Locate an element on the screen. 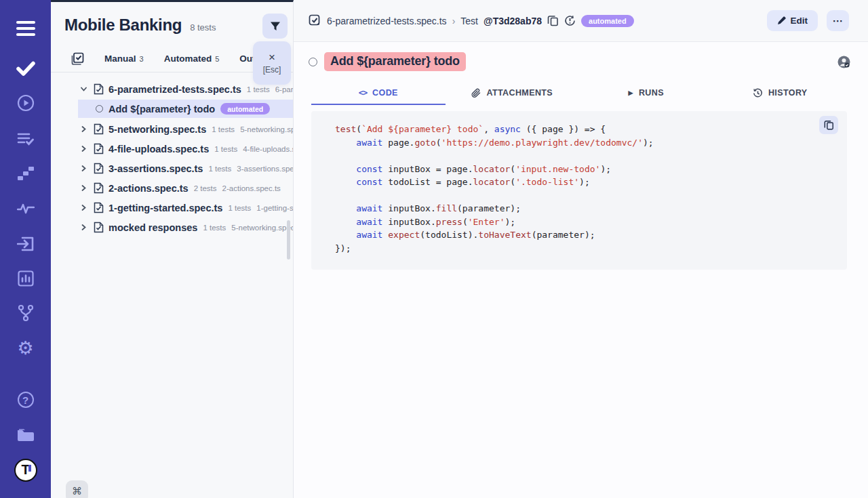  filter-button is located at coordinates (275, 26).